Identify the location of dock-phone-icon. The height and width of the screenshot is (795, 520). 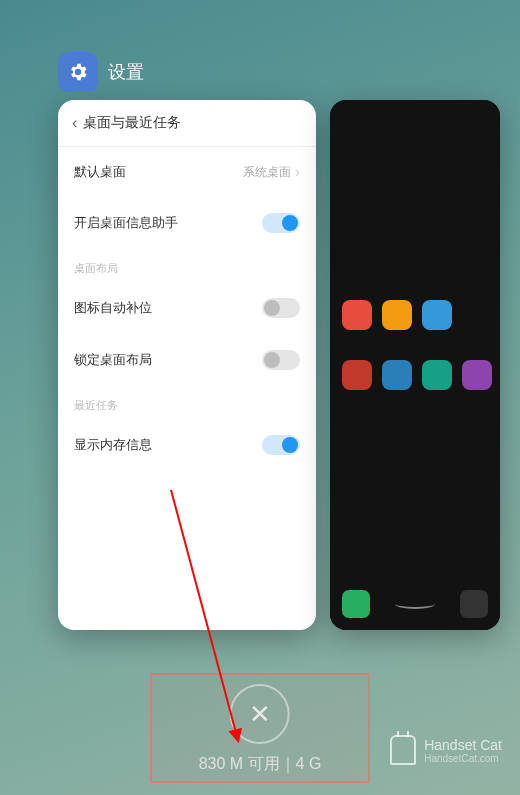
(356, 604).